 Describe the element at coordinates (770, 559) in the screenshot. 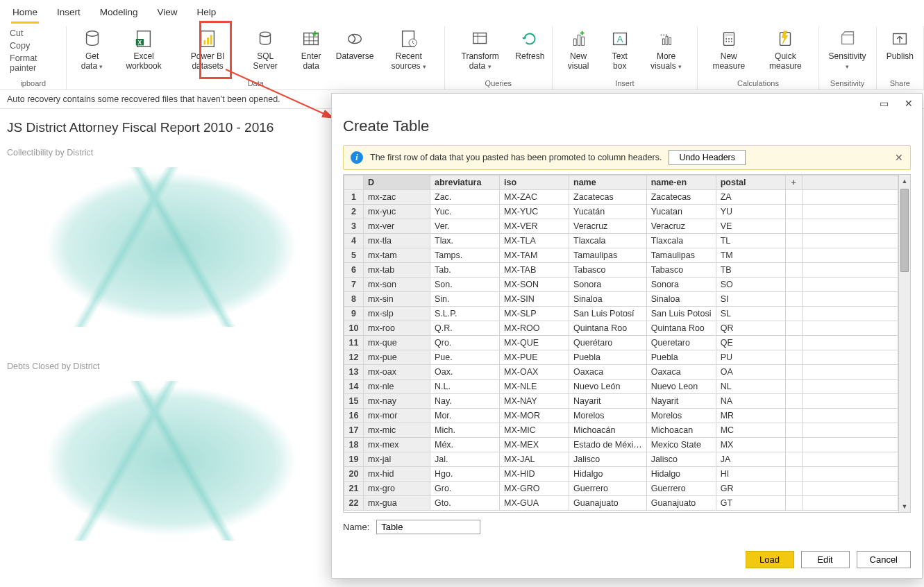

I see `load-button: Load` at that location.